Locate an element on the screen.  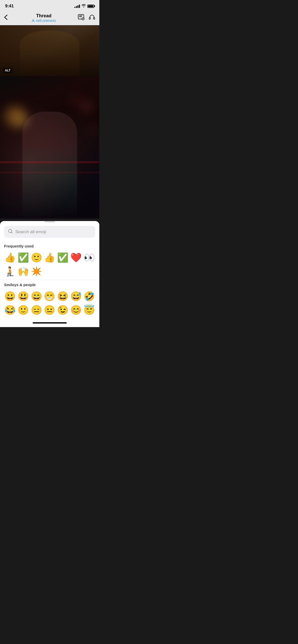
user-icon is located at coordinates (33, 21).